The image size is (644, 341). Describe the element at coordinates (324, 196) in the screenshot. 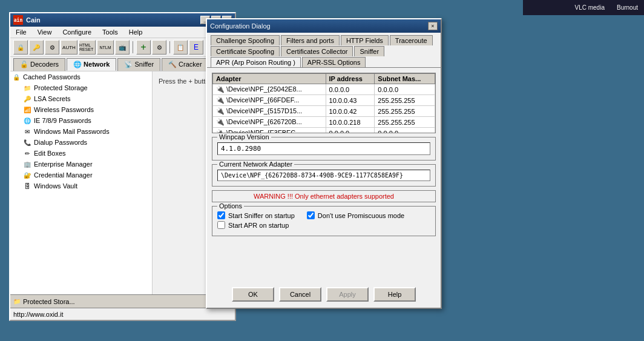

I see `warning-bar: WARNING !!! Only ethernet adapters suppo…` at that location.